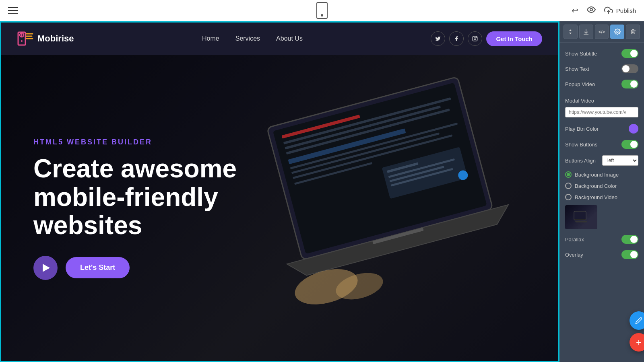 Image resolution: width=644 pixels, height=362 pixels. Describe the element at coordinates (602, 32) in the screenshot. I see `code-button: </>` at that location.